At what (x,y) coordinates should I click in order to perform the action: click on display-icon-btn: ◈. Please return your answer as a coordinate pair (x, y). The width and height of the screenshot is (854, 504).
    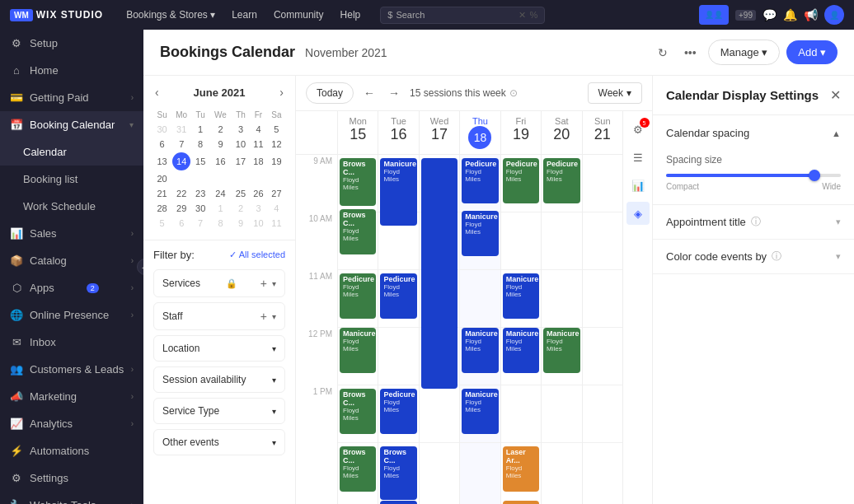
    Looking at the image, I should click on (638, 213).